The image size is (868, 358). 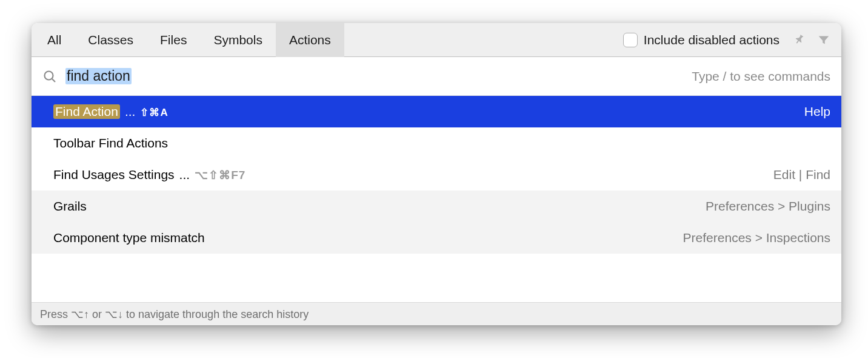 What do you see at coordinates (436, 40) in the screenshot?
I see `tabbar: All Classes Files Symbols Actions Includ…` at bounding box center [436, 40].